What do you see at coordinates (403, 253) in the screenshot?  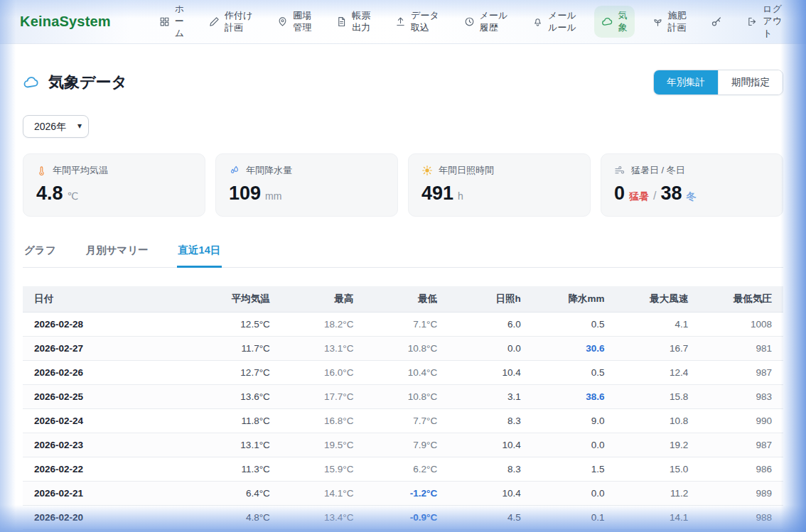 I see `content-tabs: グラフ月別サマリー直近14日` at bounding box center [403, 253].